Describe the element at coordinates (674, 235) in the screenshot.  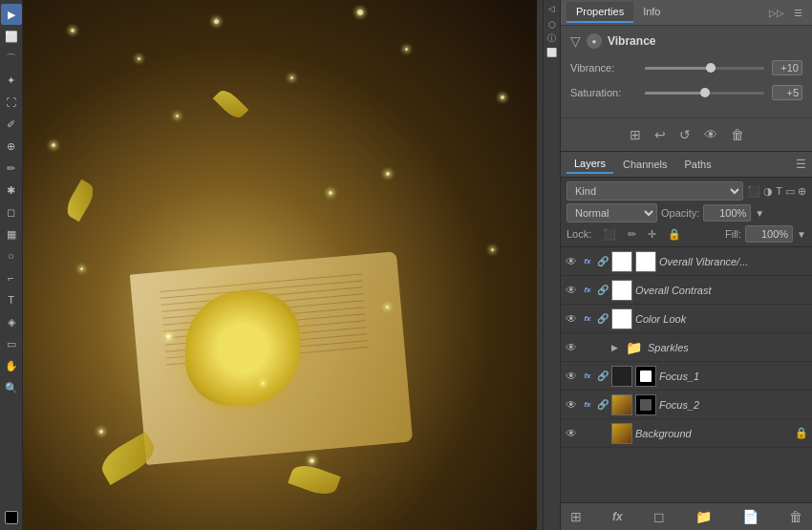
I see `lock-all-icon: 🔒` at that location.